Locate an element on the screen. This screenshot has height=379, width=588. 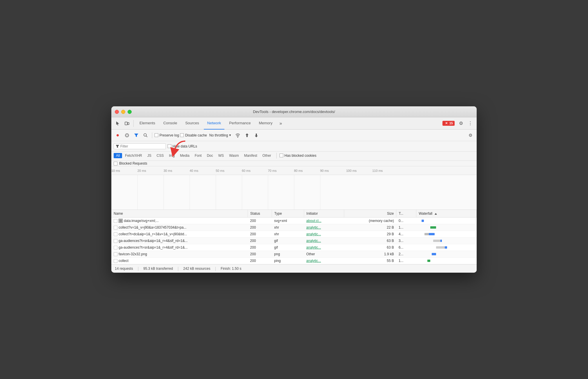
record-button: ● is located at coordinates (118, 135).